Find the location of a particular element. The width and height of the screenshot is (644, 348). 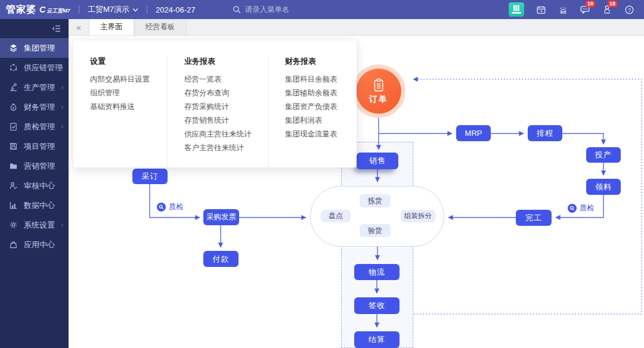

sidebar-item-audit: 审核中心 is located at coordinates (35, 186).